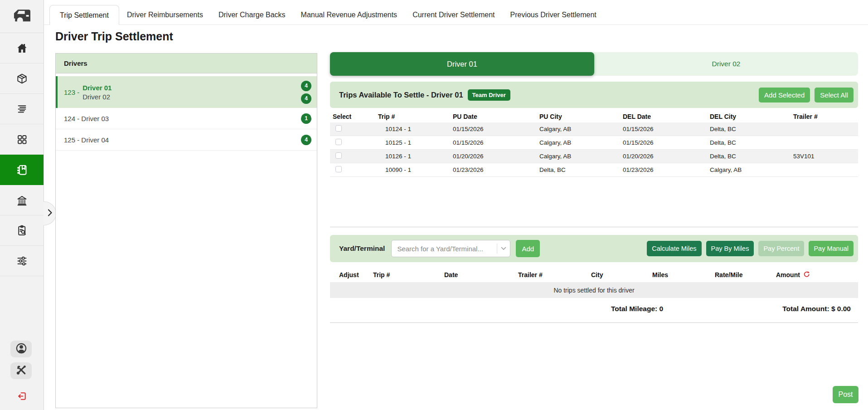 Image resolution: width=868 pixels, height=410 pixels. I want to click on calculate-miles-button: Calculate Miles, so click(674, 249).